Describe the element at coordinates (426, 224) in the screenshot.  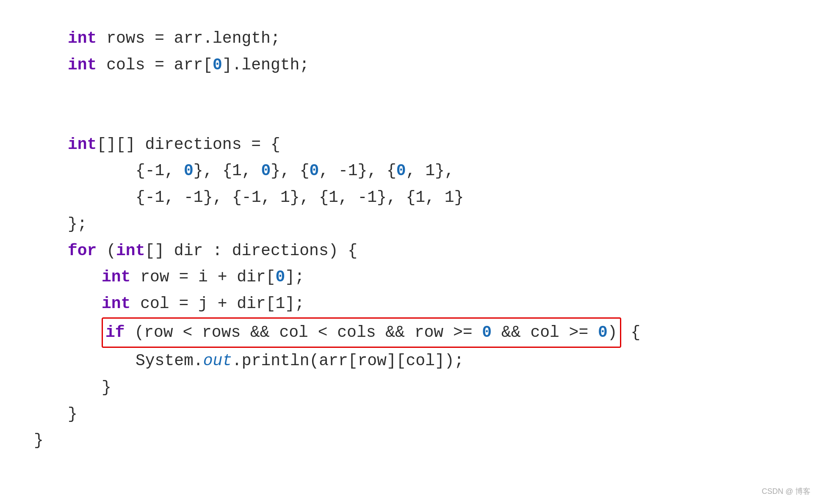
I see `code-line-8: };` at that location.